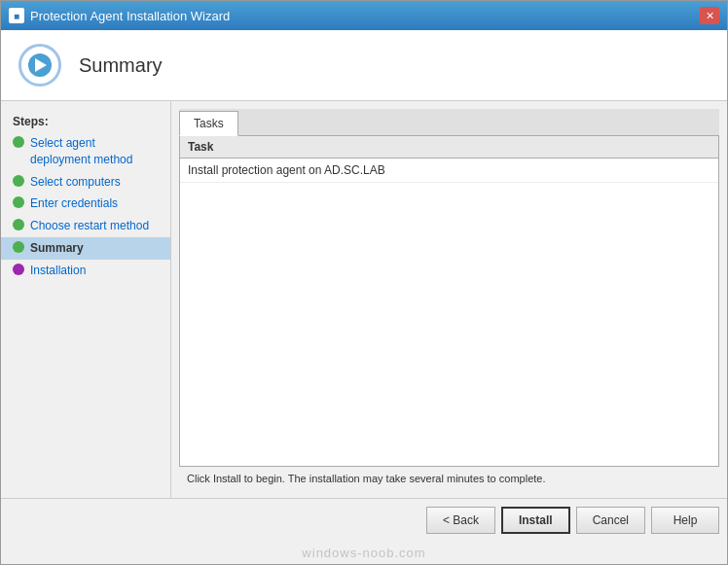  I want to click on header-icon-container, so click(40, 65).